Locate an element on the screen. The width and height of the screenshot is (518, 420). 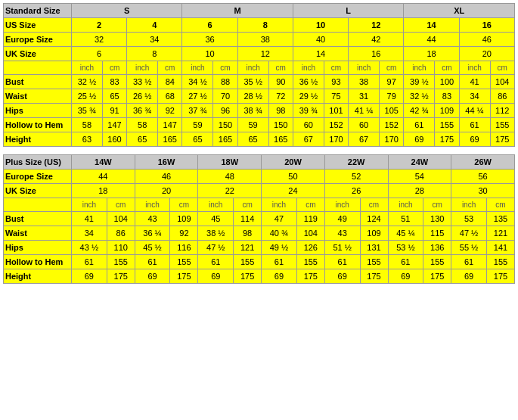
table2-hips-label: Hips is located at coordinates (38, 248).